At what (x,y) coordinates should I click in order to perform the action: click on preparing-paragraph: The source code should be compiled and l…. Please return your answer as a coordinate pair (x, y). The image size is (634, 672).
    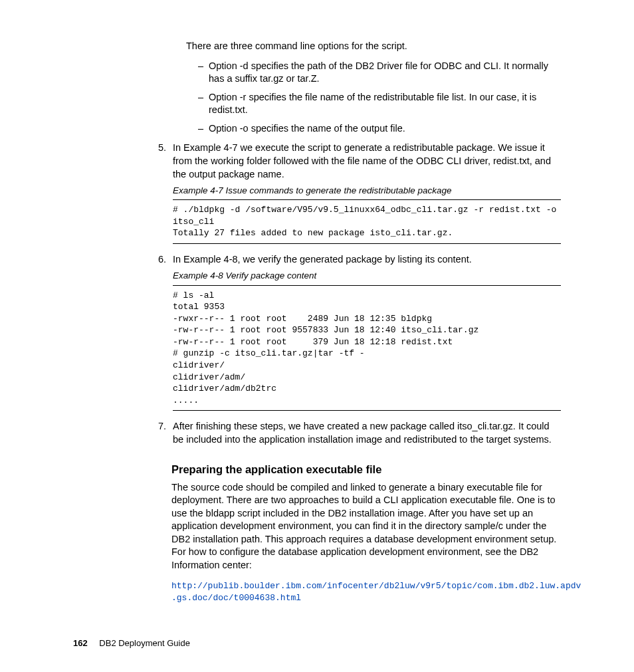
    Looking at the image, I should click on (366, 526).